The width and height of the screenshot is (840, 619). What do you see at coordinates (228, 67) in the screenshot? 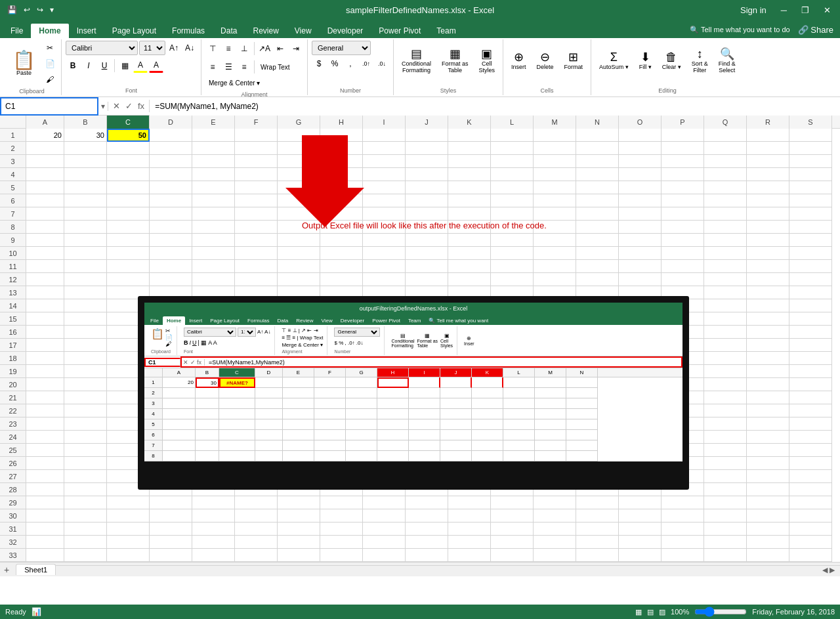
I see `align-center-button: ☰` at bounding box center [228, 67].